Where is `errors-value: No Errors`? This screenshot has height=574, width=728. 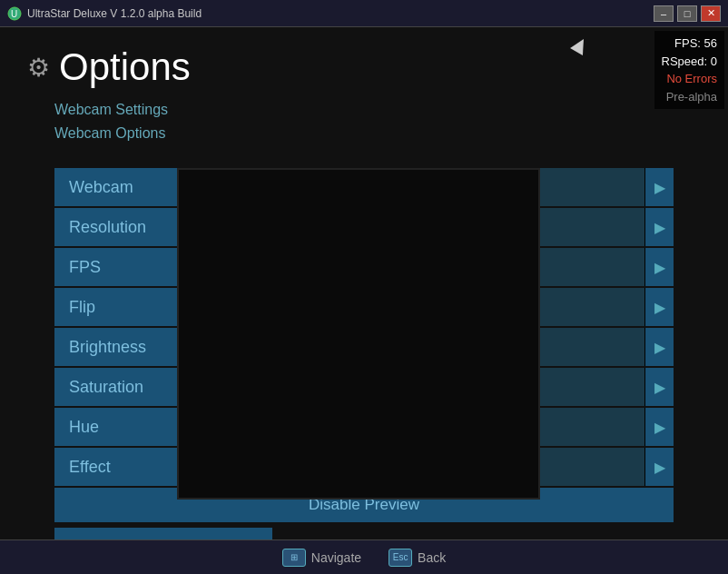
errors-value: No Errors is located at coordinates (690, 79).